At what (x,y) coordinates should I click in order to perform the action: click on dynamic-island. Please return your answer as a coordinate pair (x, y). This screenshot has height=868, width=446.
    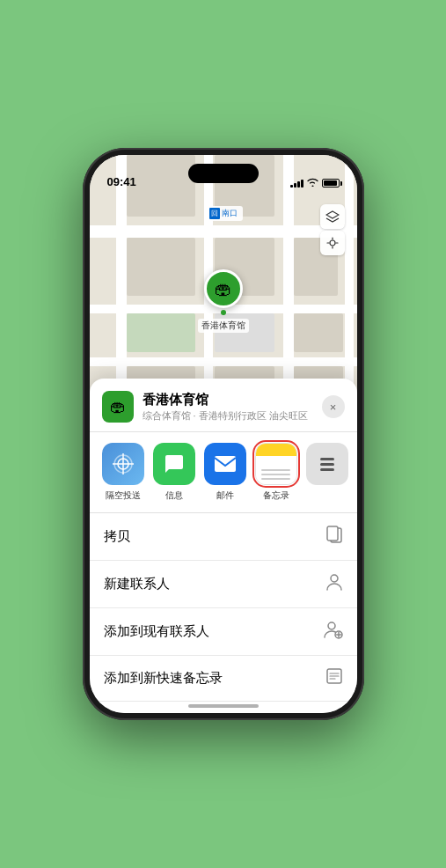
    Looking at the image, I should click on (223, 173).